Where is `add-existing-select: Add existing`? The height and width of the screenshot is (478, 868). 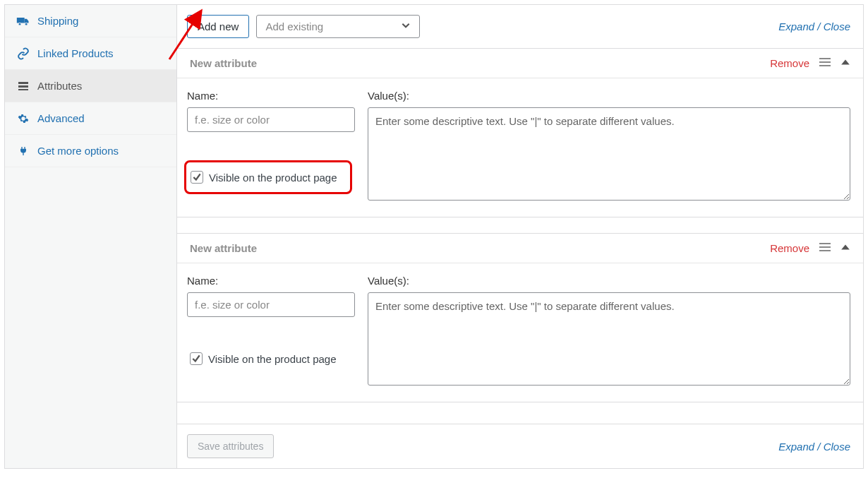
add-existing-select: Add existing is located at coordinates (338, 27).